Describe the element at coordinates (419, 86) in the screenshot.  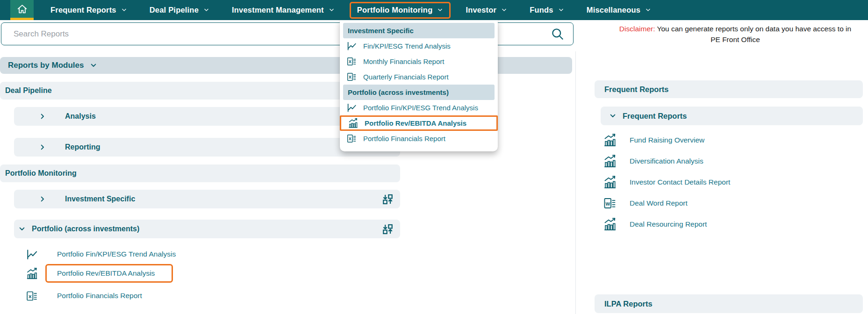
I see `portfolio-monitoring-dropdown-menu: Investment Specific Fin/KPI/ESG Trend An…` at that location.